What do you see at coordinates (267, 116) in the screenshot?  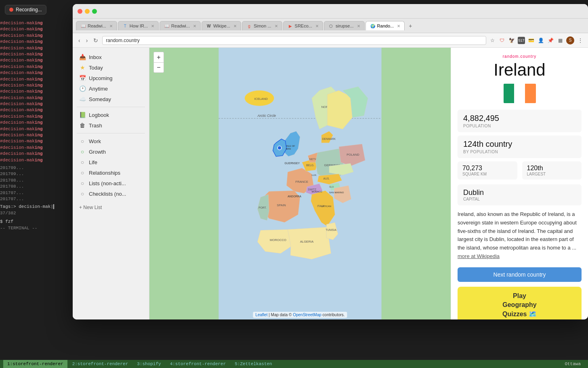 I see `svg-text: Arctic Circle` at bounding box center [267, 116].